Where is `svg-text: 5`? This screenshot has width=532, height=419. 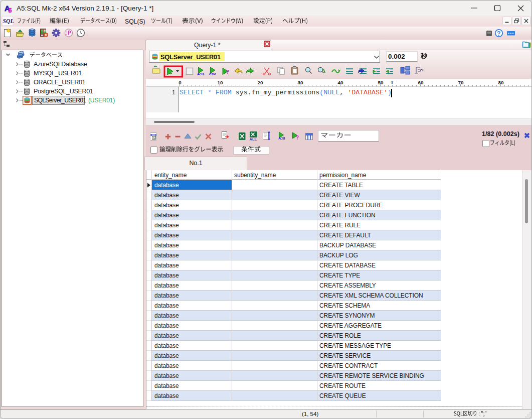
svg-text: 5 is located at coordinates (10, 10).